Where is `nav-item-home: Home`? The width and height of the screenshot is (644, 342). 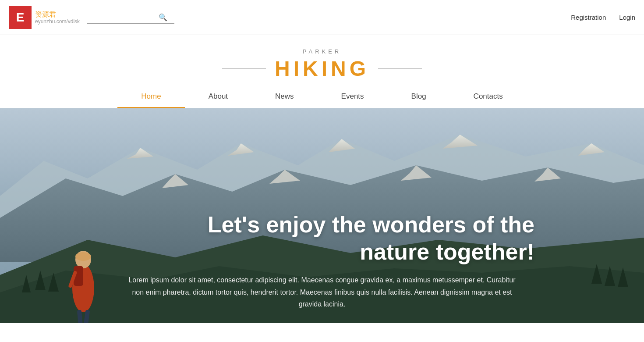 nav-item-home: Home is located at coordinates (151, 96).